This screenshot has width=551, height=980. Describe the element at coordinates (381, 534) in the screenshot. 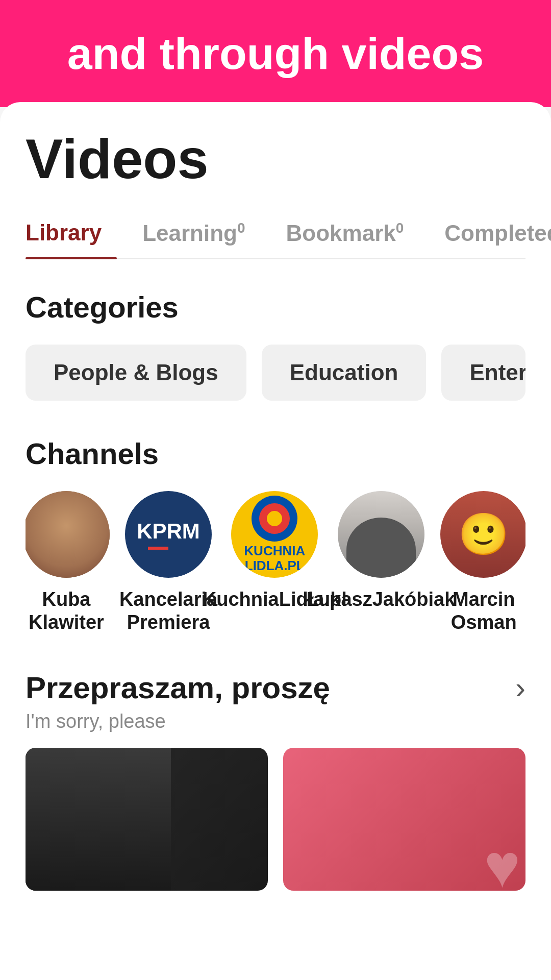

I see `channel-avatar-lukasz` at that location.